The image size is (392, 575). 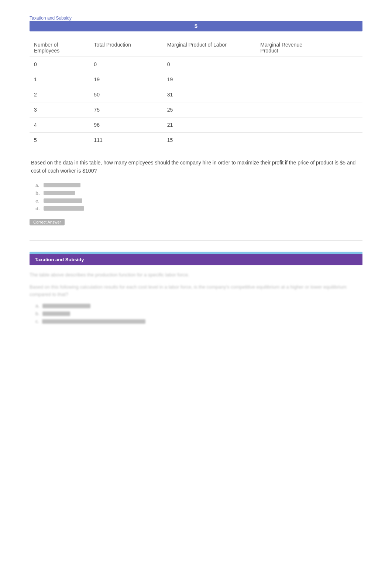 I want to click on table-row: 3 75 25, so click(x=196, y=110).